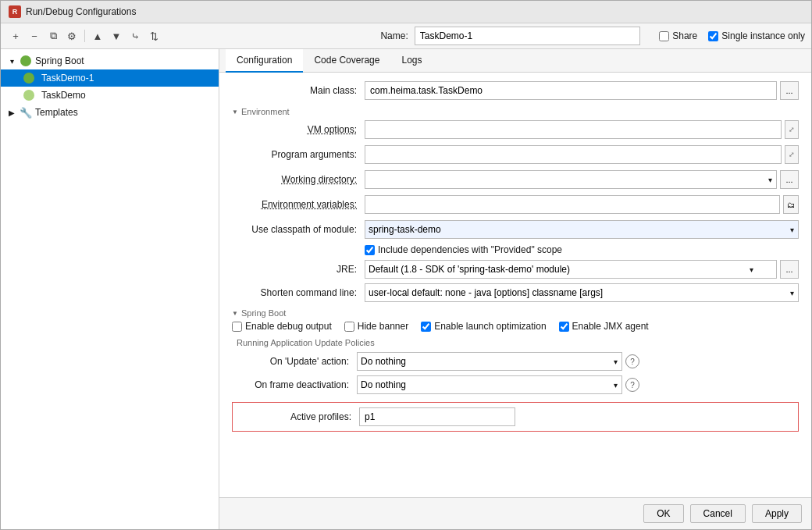 This screenshot has height=530, width=812. Describe the element at coordinates (515, 112) in the screenshot. I see `environment-section-header: ▼ Environment` at that location.